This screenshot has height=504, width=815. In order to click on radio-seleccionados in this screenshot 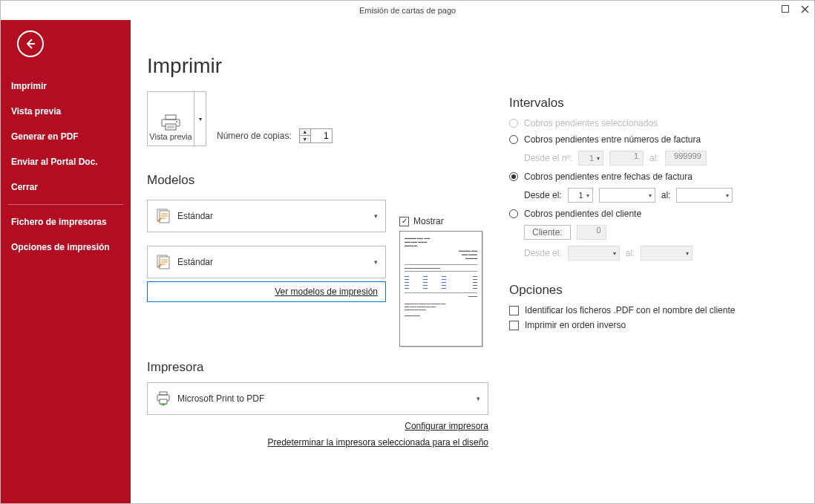, I will do `click(514, 123)`.